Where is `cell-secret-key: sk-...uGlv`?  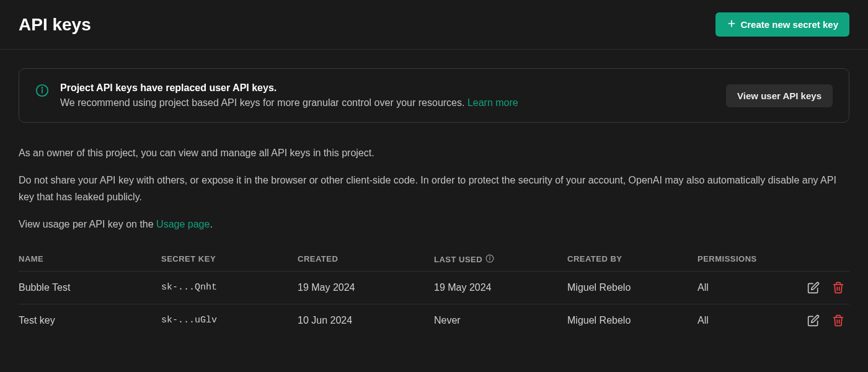
cell-secret-key: sk-...uGlv is located at coordinates (229, 320).